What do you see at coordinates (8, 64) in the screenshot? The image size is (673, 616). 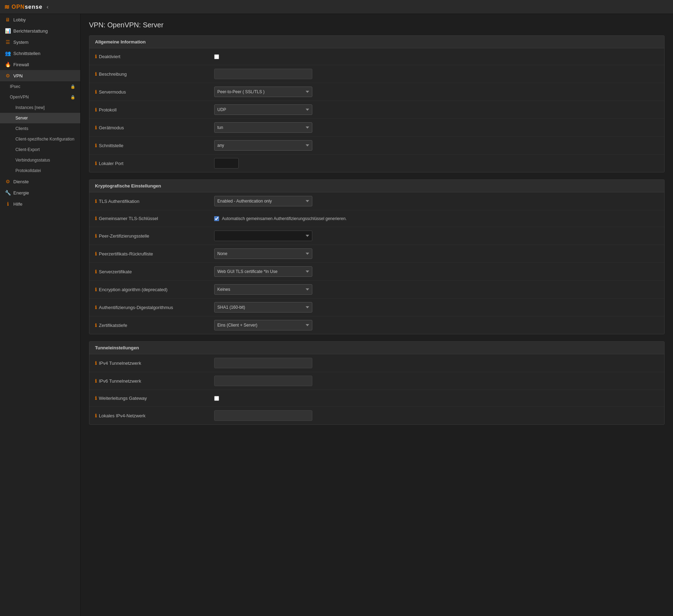 I see `firewall-icon: 🔥` at bounding box center [8, 64].